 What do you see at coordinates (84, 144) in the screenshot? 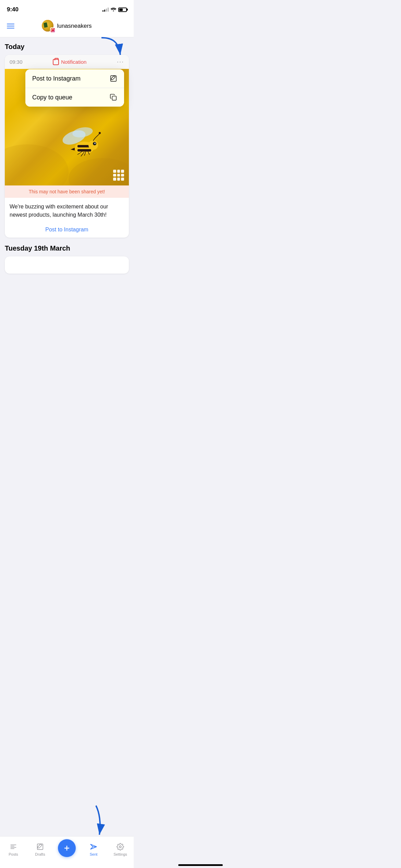
I see `bee-image` at bounding box center [84, 144].